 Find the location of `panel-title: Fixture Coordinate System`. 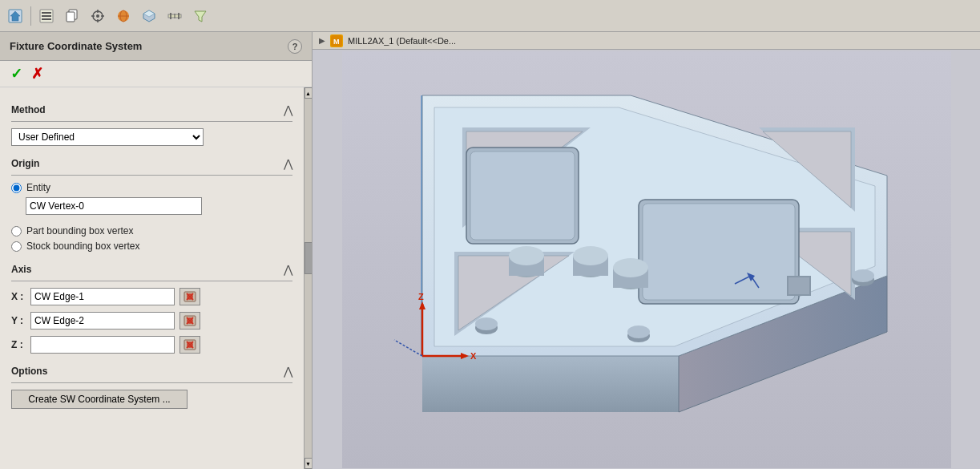

panel-title: Fixture Coordinate System is located at coordinates (75, 46).